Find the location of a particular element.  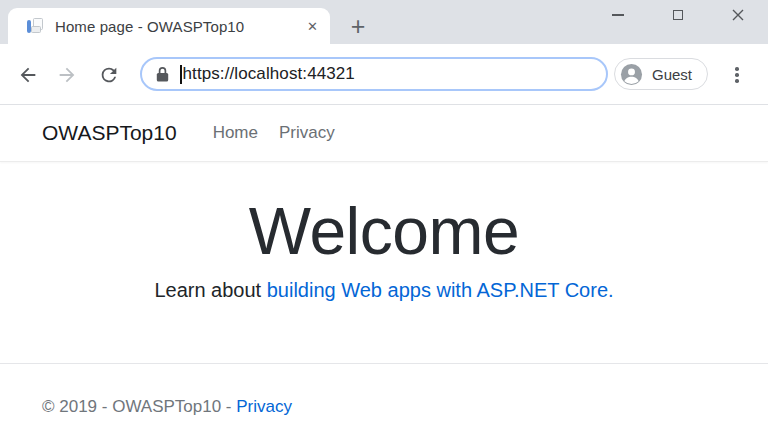

address-bar: https://localhost:44321 is located at coordinates (374, 74).